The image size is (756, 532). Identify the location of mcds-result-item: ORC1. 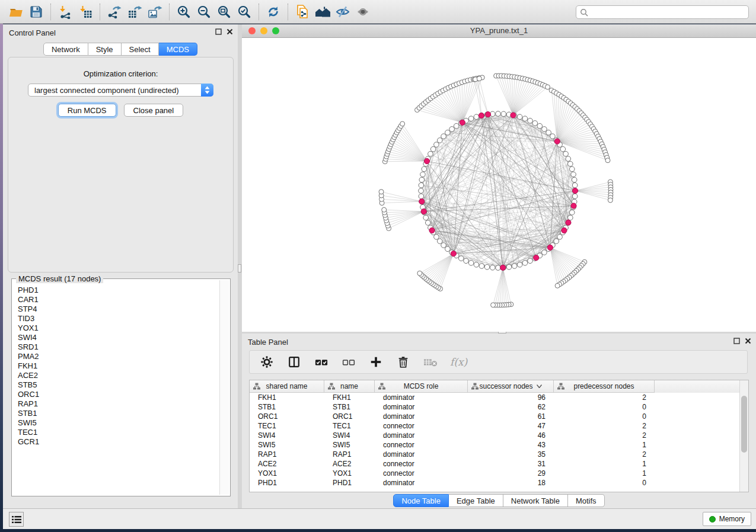
(119, 395).